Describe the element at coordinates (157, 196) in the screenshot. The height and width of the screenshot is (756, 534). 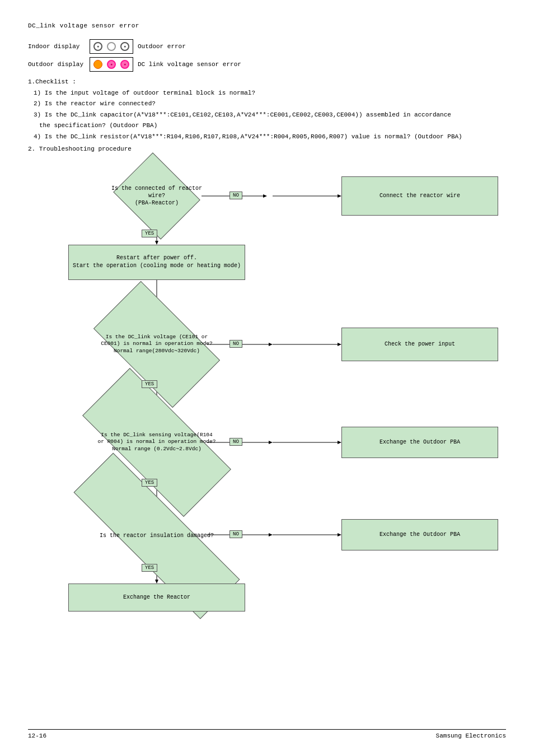
I see `diamond1-container: Is the connected of reactor wire? (PBA-R…` at that location.